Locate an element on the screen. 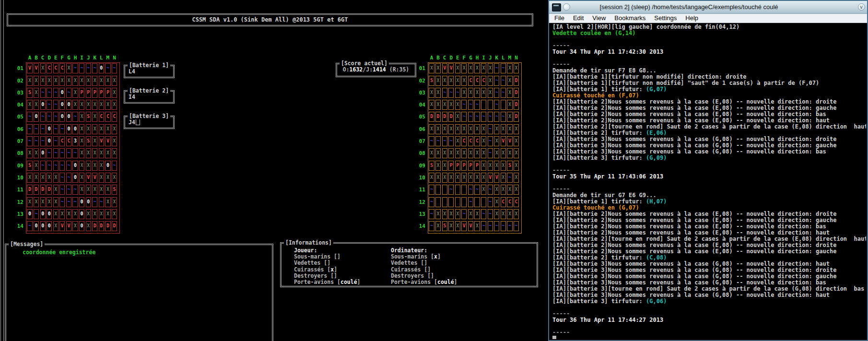  column-header: B is located at coordinates (36, 58).